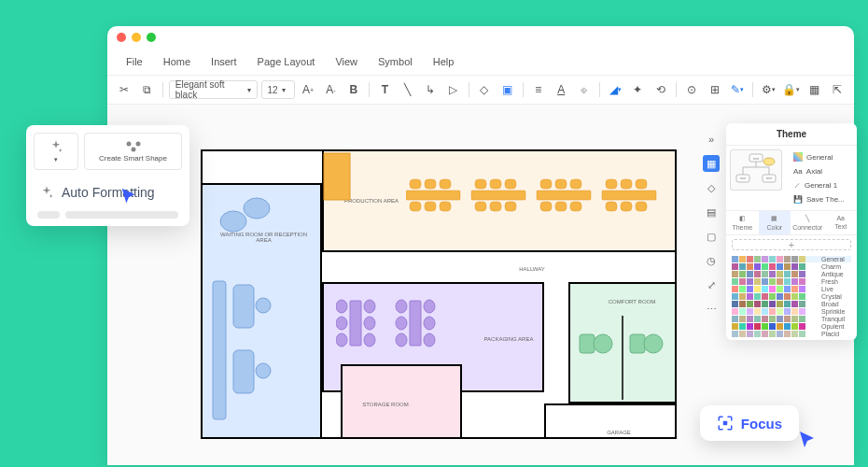  What do you see at coordinates (821, 172) in the screenshot?
I see `theme-item-axial: AaAxial` at bounding box center [821, 172].